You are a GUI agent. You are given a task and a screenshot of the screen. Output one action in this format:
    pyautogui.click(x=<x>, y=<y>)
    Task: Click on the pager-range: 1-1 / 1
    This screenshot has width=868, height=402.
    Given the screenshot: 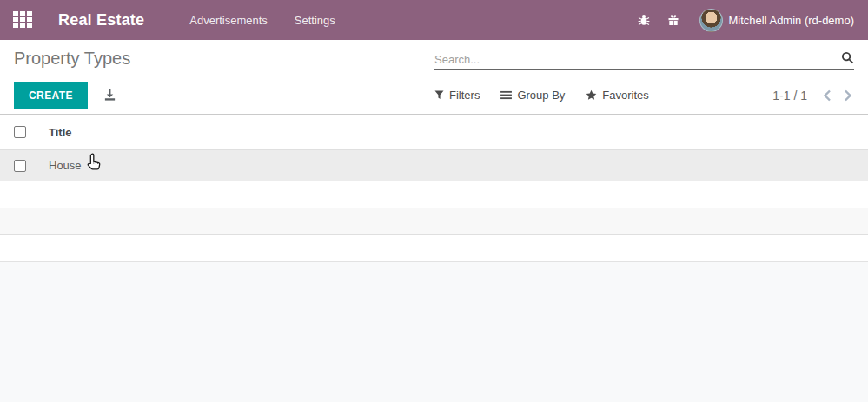 What is the action you would take?
    pyautogui.click(x=790, y=96)
    